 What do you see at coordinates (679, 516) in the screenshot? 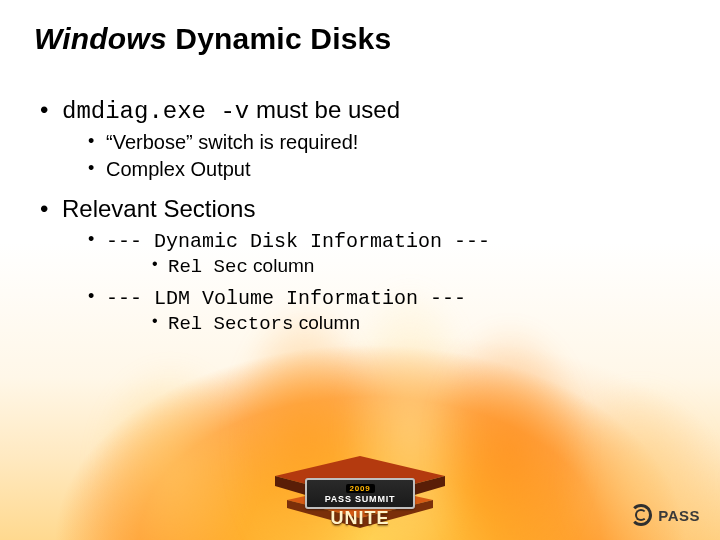
I see `pass-logo-text: PASS` at bounding box center [679, 516].